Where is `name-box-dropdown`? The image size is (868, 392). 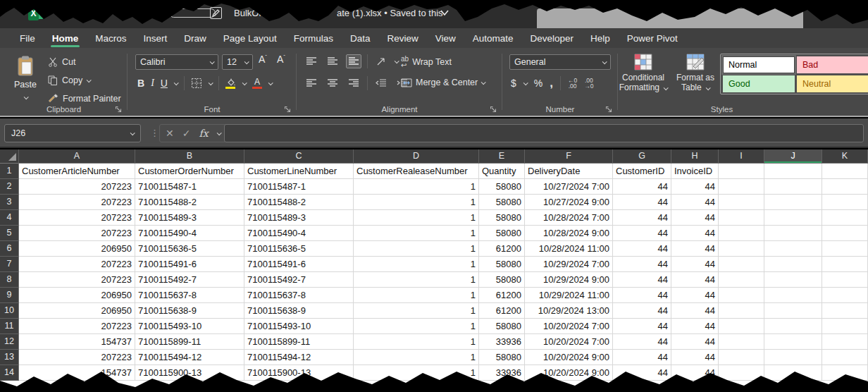
name-box-dropdown is located at coordinates (132, 133).